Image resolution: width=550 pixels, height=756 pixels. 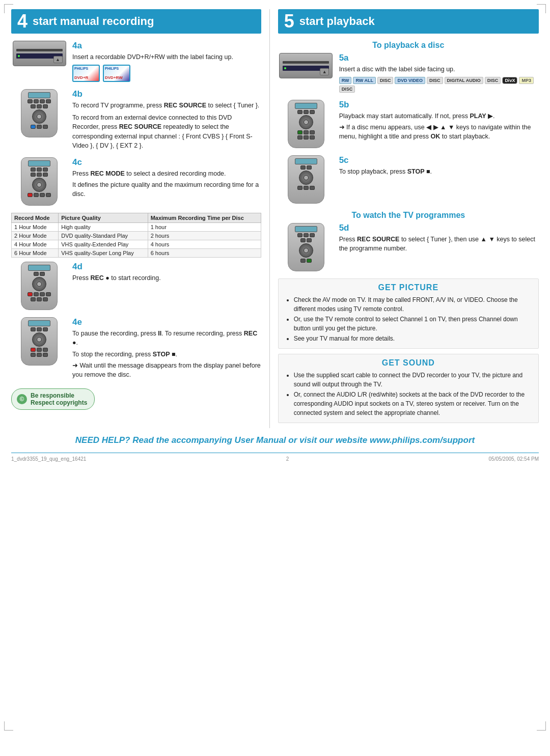 I want to click on section5-header: 5 start playback, so click(x=408, y=21).